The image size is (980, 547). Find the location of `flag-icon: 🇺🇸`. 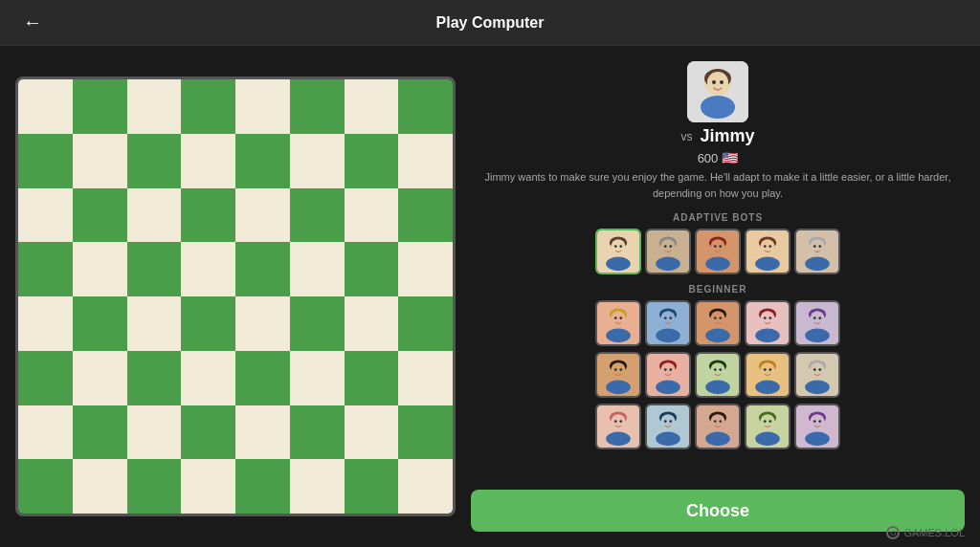

flag-icon: 🇺🇸 is located at coordinates (729, 158).